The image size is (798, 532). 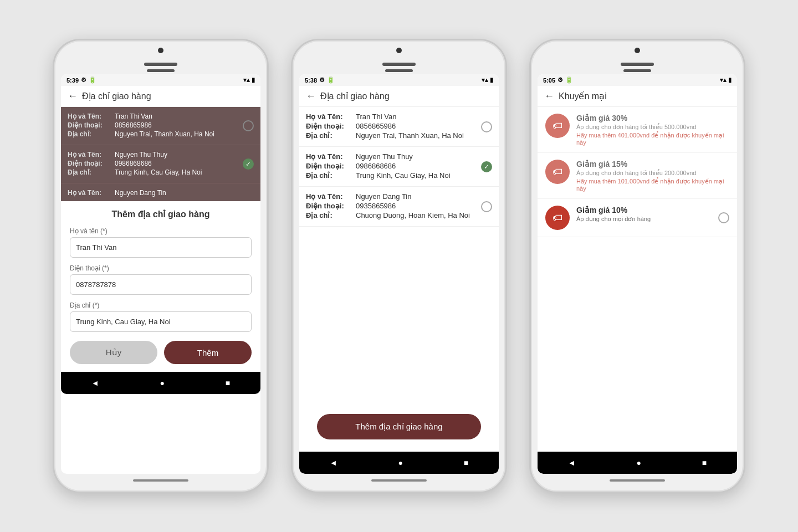 What do you see at coordinates (730, 80) in the screenshot?
I see `battery-icon-3: ▮` at bounding box center [730, 80].